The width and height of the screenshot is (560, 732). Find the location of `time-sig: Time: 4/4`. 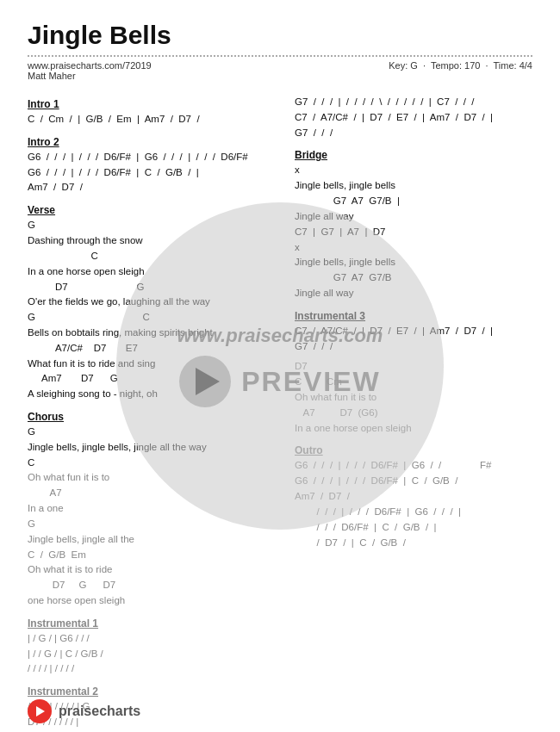

time-sig: Time: 4/4 is located at coordinates (513, 65).